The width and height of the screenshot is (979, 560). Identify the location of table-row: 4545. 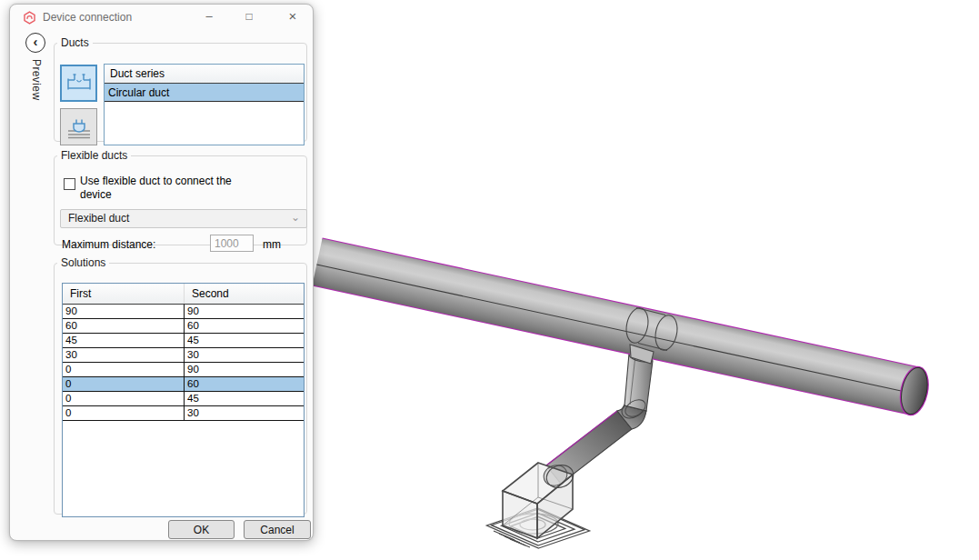
(184, 341).